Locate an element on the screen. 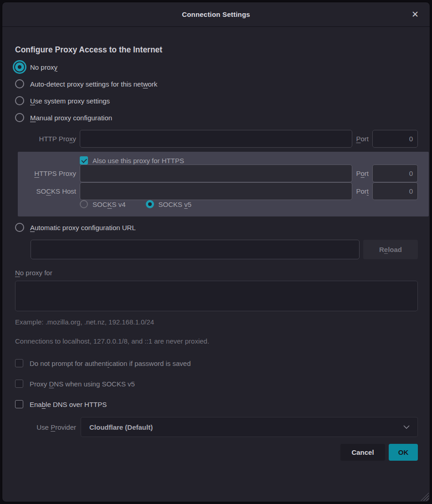 The width and height of the screenshot is (432, 504). checkbox-also-use-https-label: Also use this proxy for HTTPS is located at coordinates (139, 160).